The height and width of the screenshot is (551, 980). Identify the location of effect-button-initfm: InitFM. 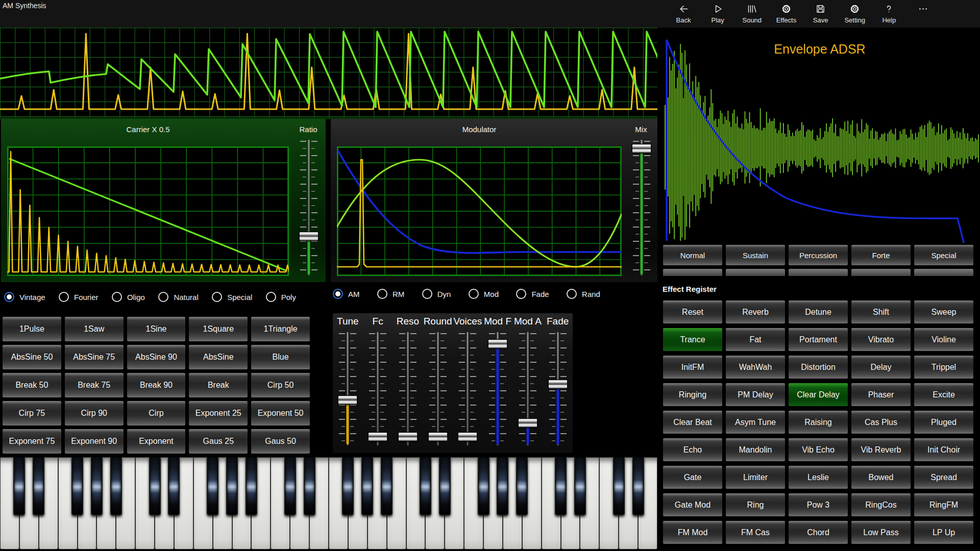
(693, 367).